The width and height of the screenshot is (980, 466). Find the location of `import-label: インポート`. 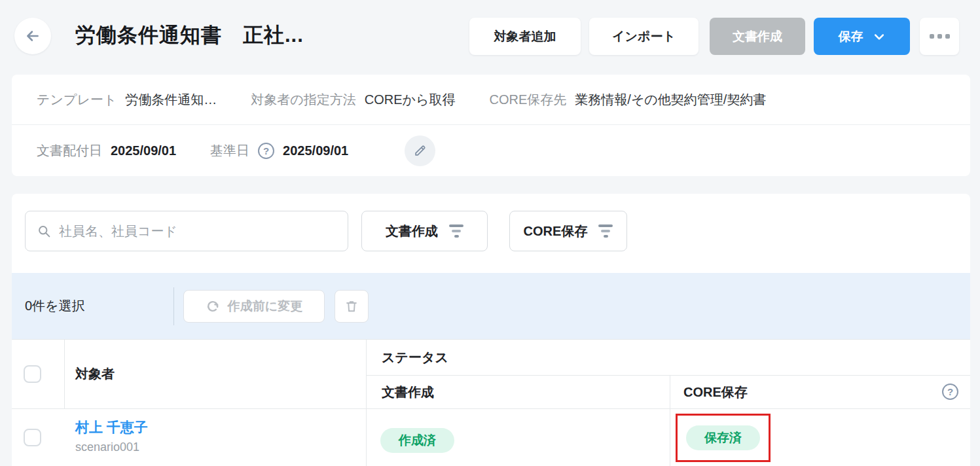

import-label: インポート is located at coordinates (644, 37).